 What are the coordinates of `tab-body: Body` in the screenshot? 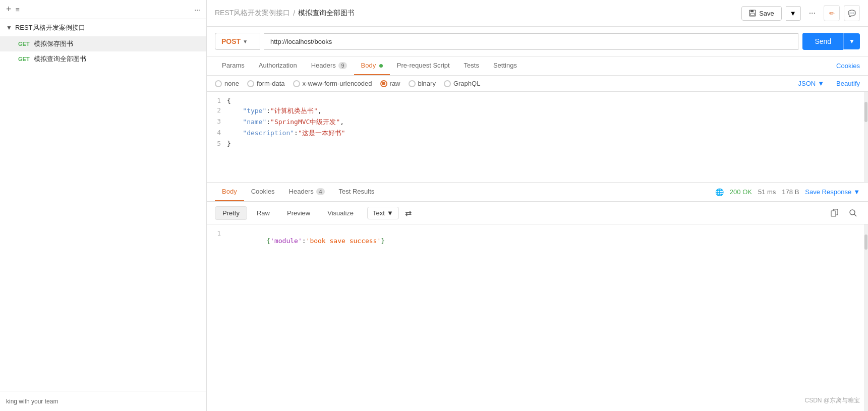 It's located at (372, 66).